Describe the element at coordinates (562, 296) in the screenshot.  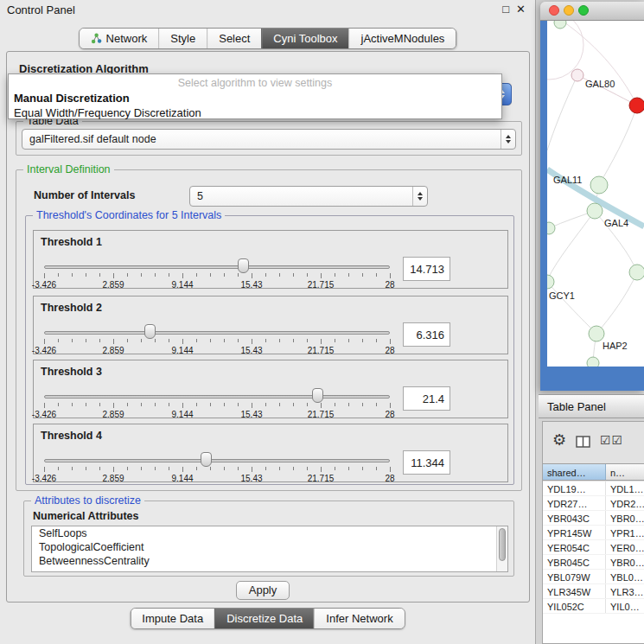
I see `node-label: GCY1` at that location.